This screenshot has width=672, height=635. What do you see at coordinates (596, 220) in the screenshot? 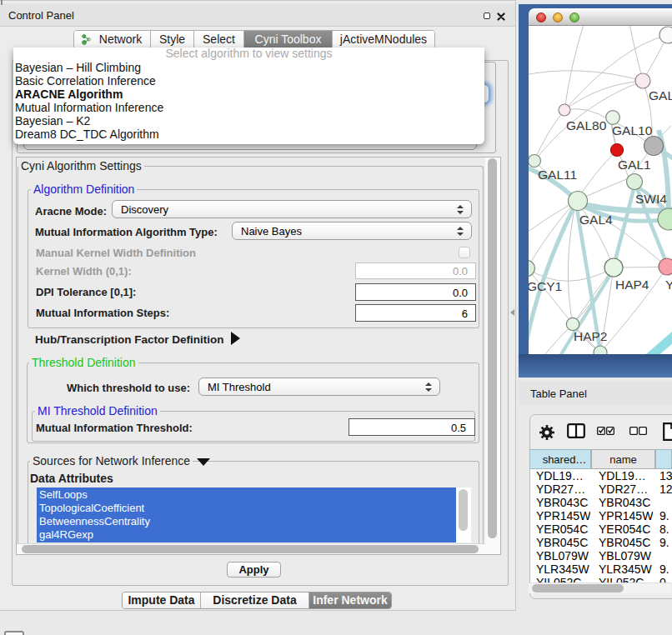
I see `svg-text: GAL4` at bounding box center [596, 220].